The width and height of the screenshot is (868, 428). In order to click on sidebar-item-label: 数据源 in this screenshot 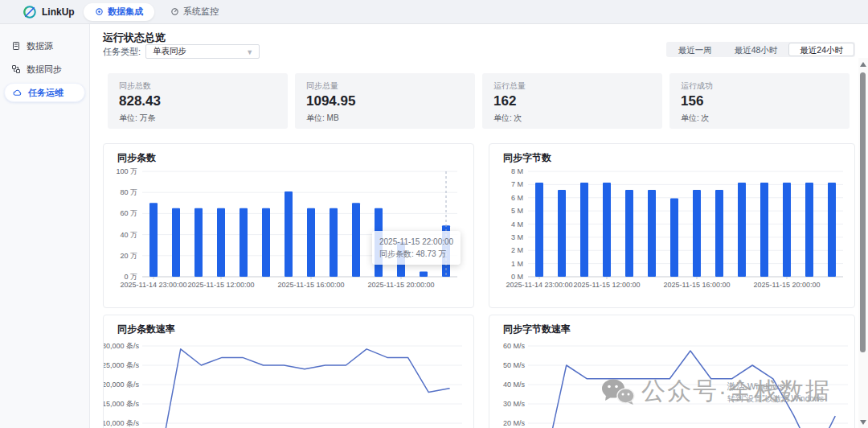, I will do `click(40, 47)`.